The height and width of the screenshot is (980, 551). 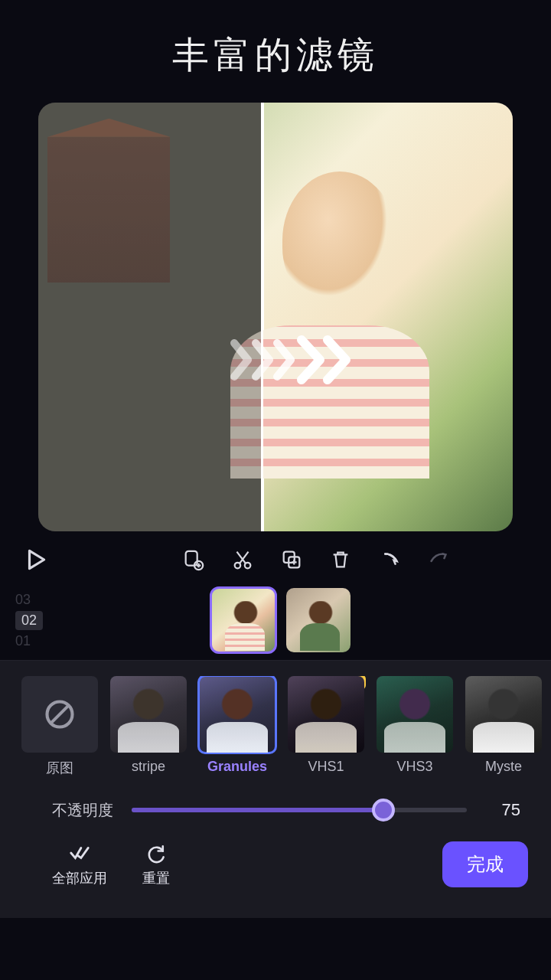 What do you see at coordinates (415, 727) in the screenshot?
I see `filter-vhs3: VHS3` at bounding box center [415, 727].